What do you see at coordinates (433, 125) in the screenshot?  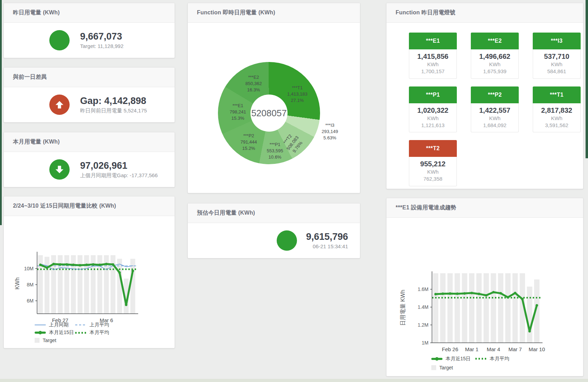 I see `tile-target: 1,121,613` at bounding box center [433, 125].